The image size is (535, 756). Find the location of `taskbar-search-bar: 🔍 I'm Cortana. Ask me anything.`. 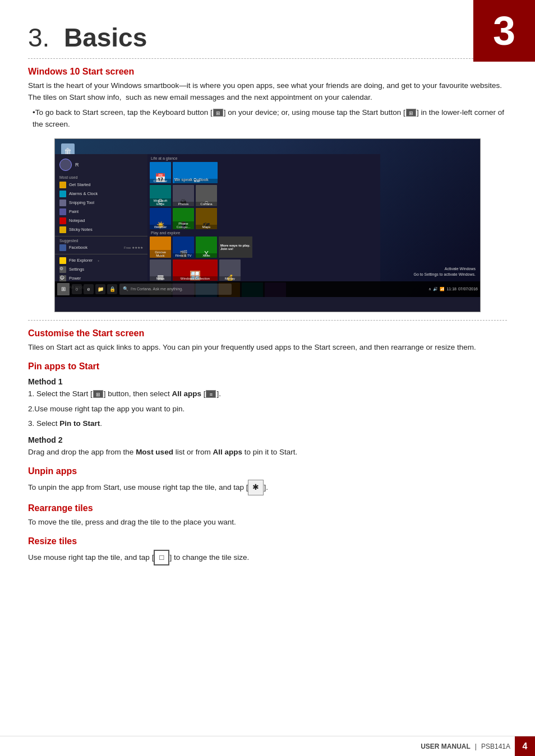

taskbar-search-bar: 🔍 I'm Cortana. Ask me anything. is located at coordinates (176, 289).